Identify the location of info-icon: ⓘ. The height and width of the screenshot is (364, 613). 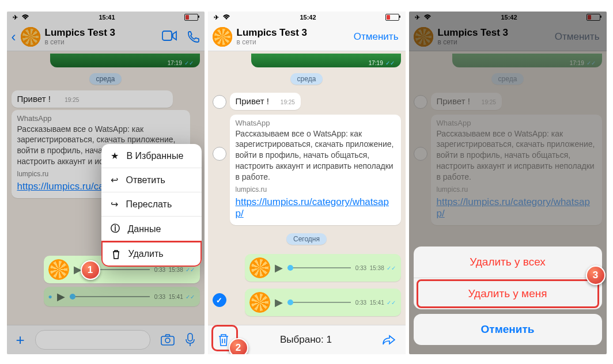
(115, 229).